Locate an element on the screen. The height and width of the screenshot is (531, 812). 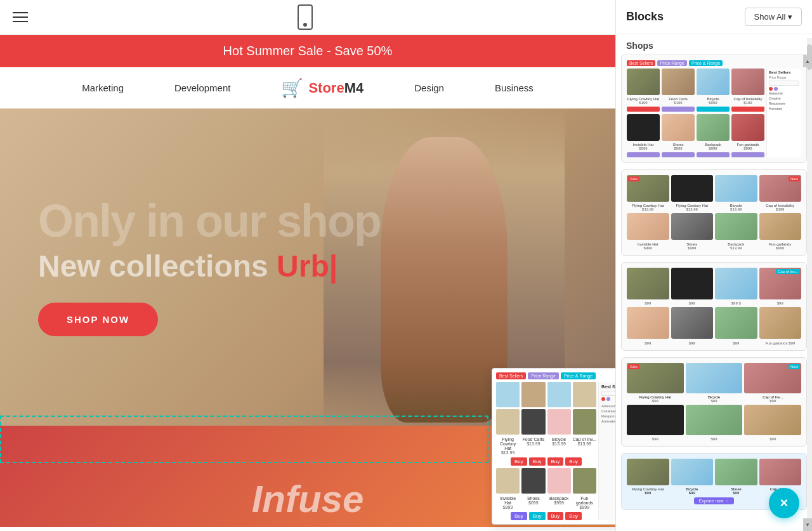
b1-filter-box is located at coordinates (784, 83).